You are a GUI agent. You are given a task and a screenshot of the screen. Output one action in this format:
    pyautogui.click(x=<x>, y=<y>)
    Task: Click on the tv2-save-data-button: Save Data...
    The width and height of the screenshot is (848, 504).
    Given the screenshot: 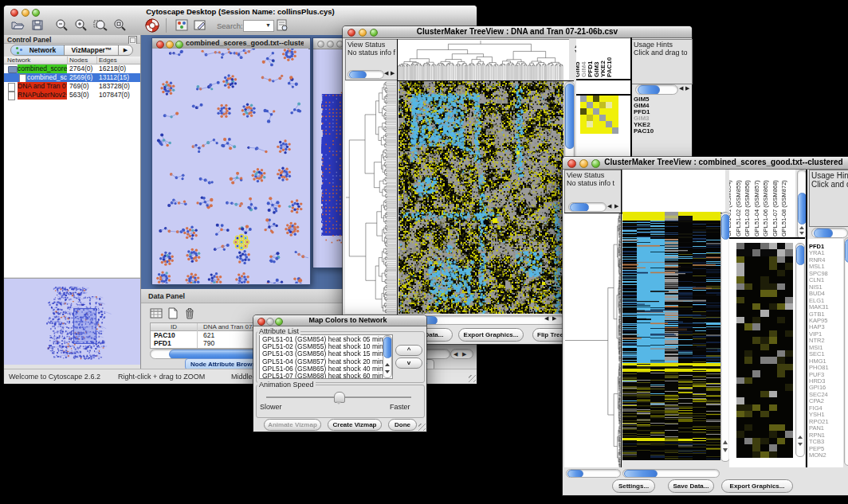 What is the action you would take?
    pyautogui.click(x=691, y=486)
    